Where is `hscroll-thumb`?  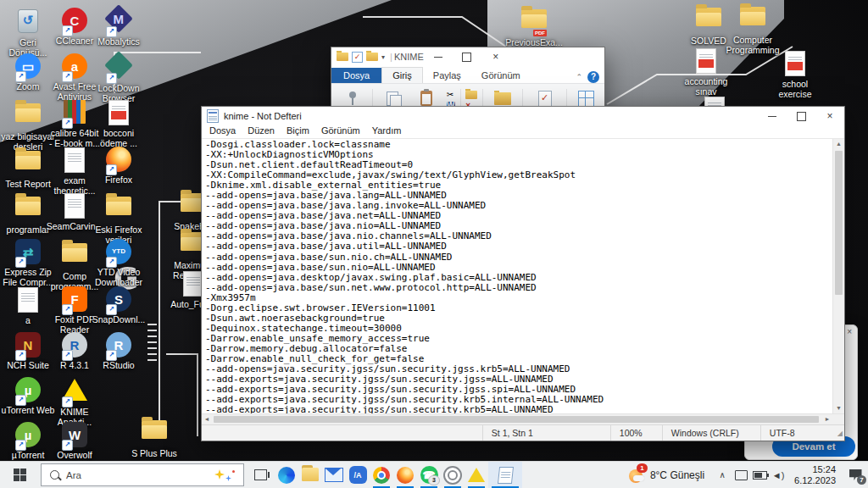 hscroll-thumb is located at coordinates (516, 419).